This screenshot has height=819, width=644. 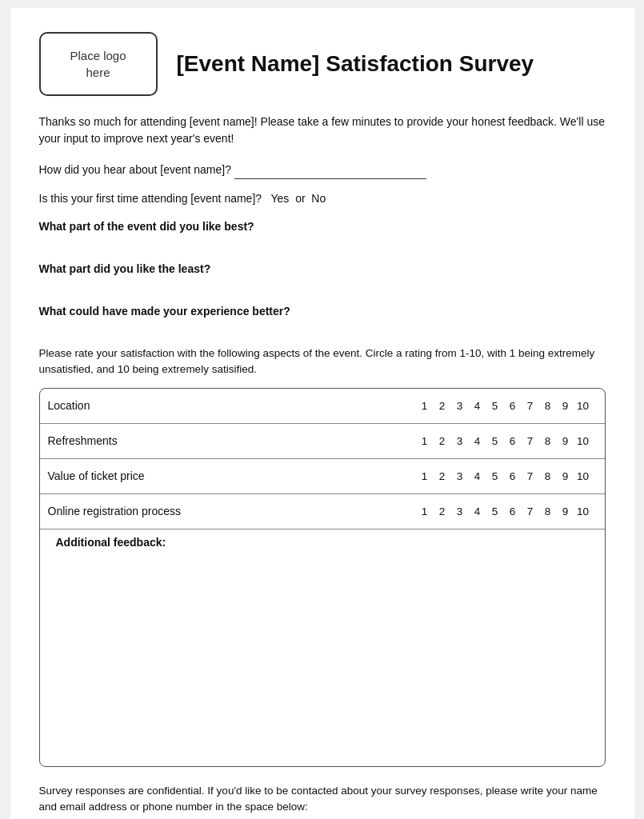 What do you see at coordinates (322, 512) in the screenshot?
I see `table-row: Online registration process 1 2 3 4 5 6 …` at bounding box center [322, 512].